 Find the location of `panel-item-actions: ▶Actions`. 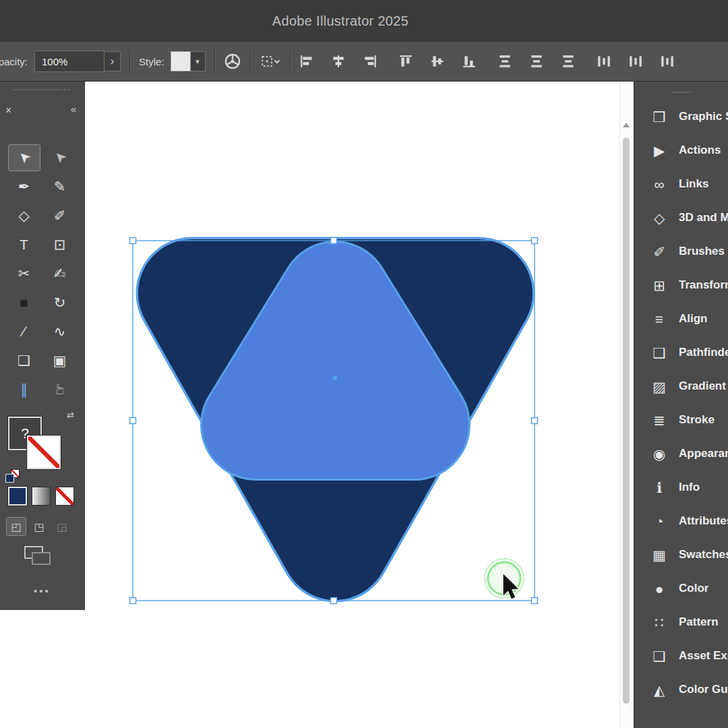

panel-item-actions: ▶Actions is located at coordinates (681, 150).